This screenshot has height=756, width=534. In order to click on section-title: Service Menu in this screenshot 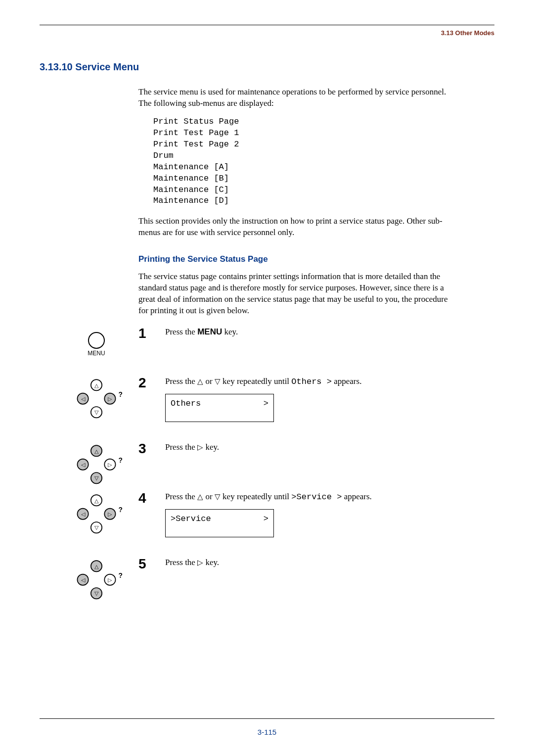, I will do `click(107, 67)`.